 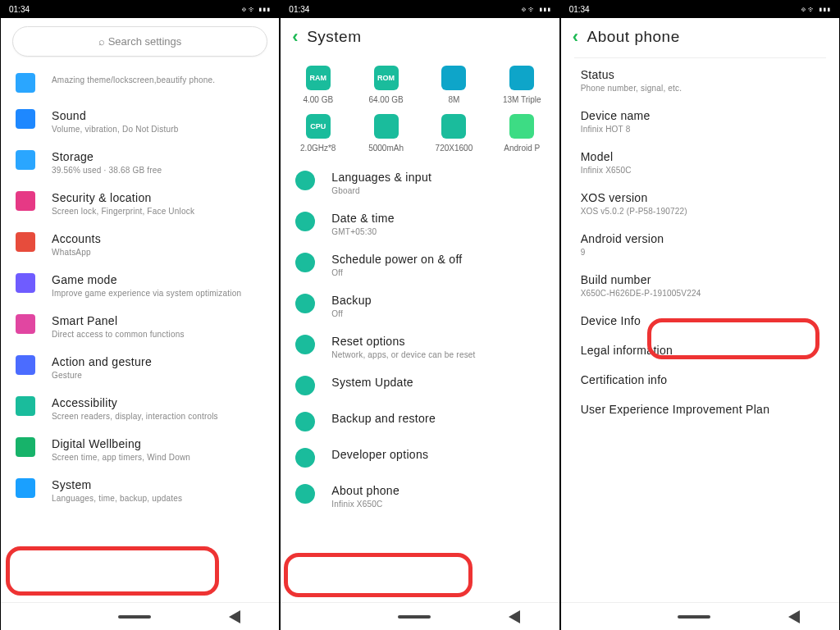 I want to click on item-title: System Update, so click(x=438, y=382).